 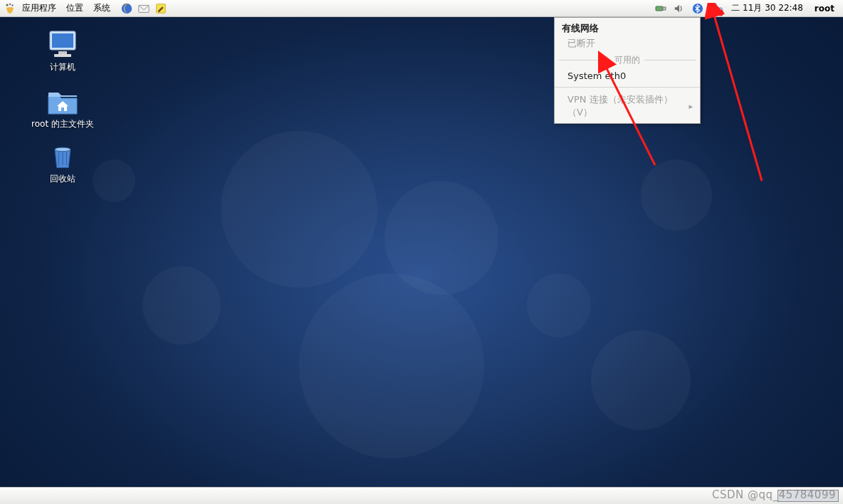 I want to click on panel-left: 应用程序 位置 系统, so click(x=84, y=9).